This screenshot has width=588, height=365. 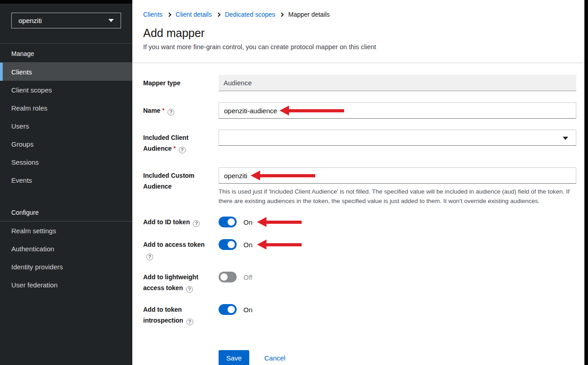 What do you see at coordinates (586, 182) in the screenshot?
I see `scrollbar` at bounding box center [586, 182].